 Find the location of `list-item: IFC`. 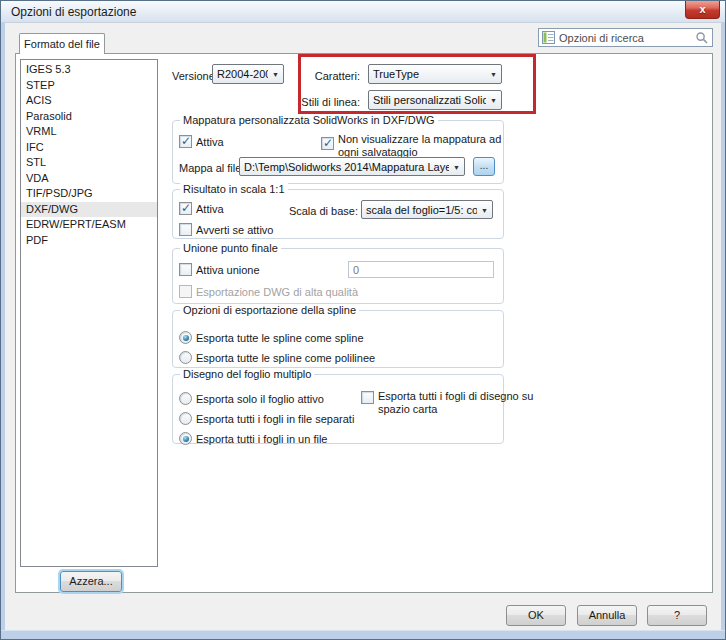

list-item: IFC is located at coordinates (89, 148).